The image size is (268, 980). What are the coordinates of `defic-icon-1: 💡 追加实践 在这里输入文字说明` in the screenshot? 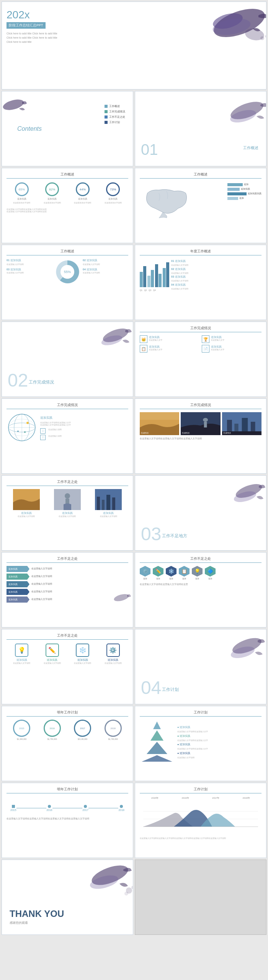 It's located at (21, 654).